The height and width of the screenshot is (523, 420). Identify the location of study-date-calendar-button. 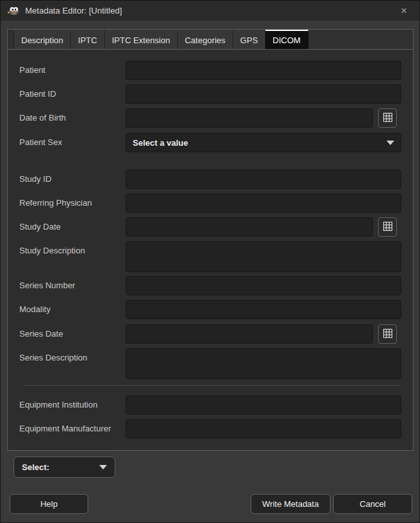
(388, 227).